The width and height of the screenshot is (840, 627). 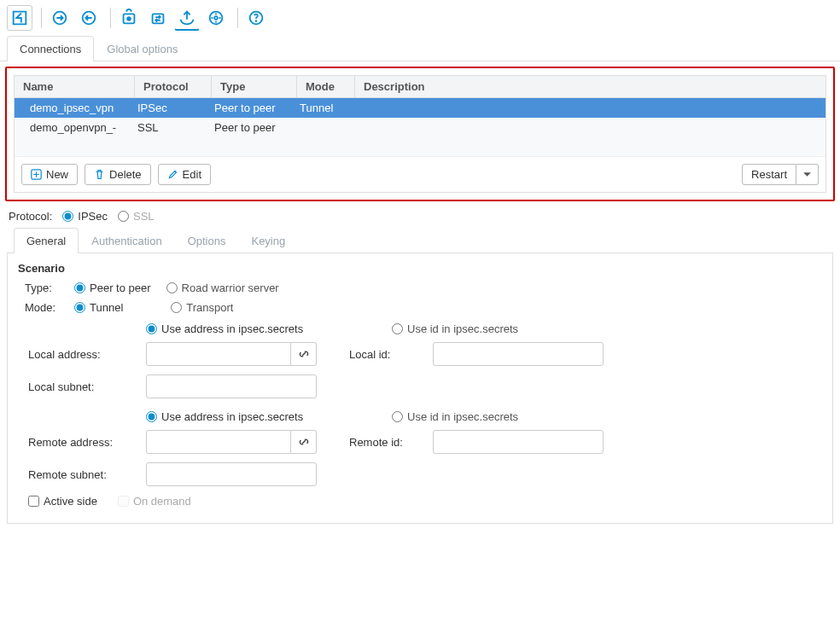 I want to click on scenario-title: Scenario, so click(x=420, y=268).